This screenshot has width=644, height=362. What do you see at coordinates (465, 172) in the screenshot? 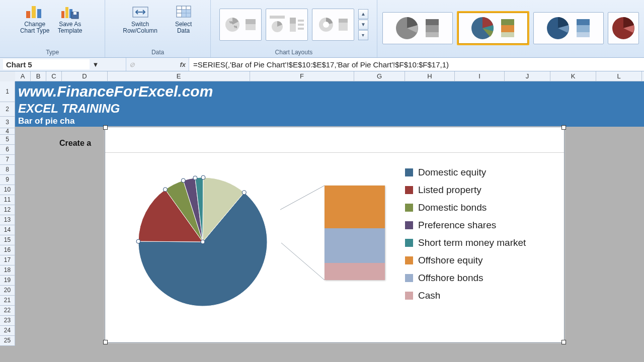
I see `legend-item: Domestic equity` at bounding box center [465, 172].